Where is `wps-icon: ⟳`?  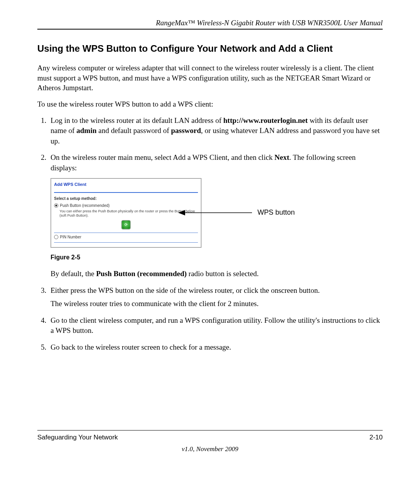
wps-icon: ⟳ is located at coordinates (126, 225).